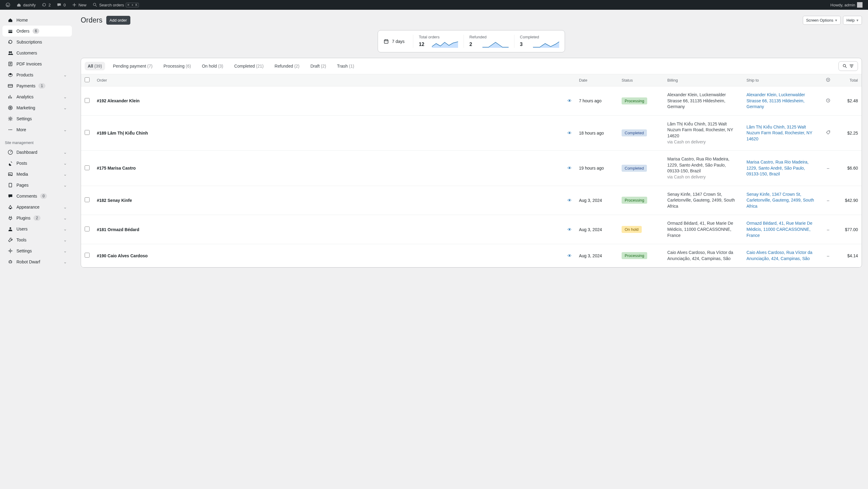  I want to click on tab-label: Pending payment, so click(129, 66).